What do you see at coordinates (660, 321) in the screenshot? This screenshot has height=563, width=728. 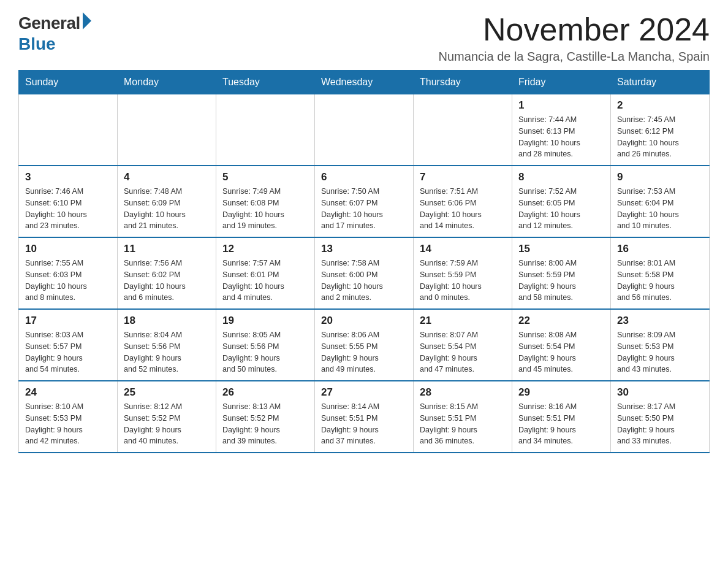 I see `day-number: 23` at bounding box center [660, 321].